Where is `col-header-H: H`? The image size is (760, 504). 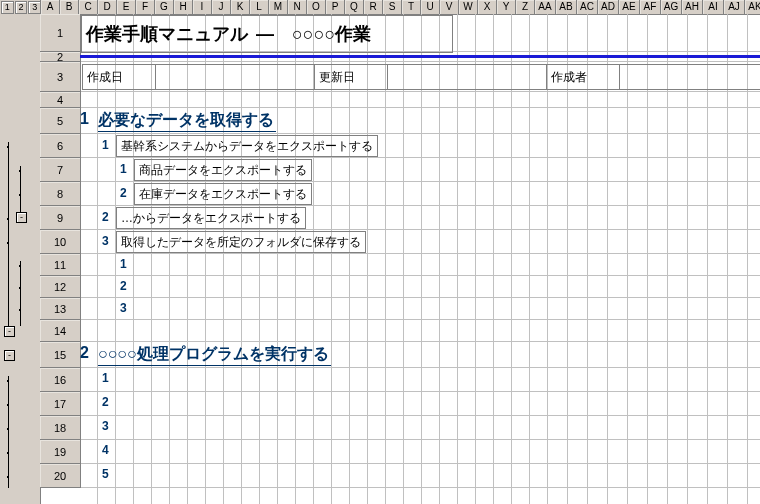 col-header-H: H is located at coordinates (184, 7).